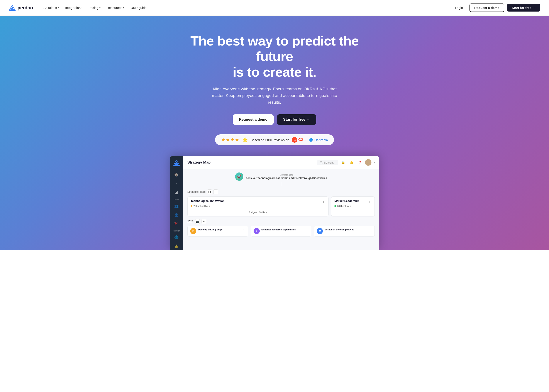  I want to click on bell-icon: 🔔, so click(352, 162).